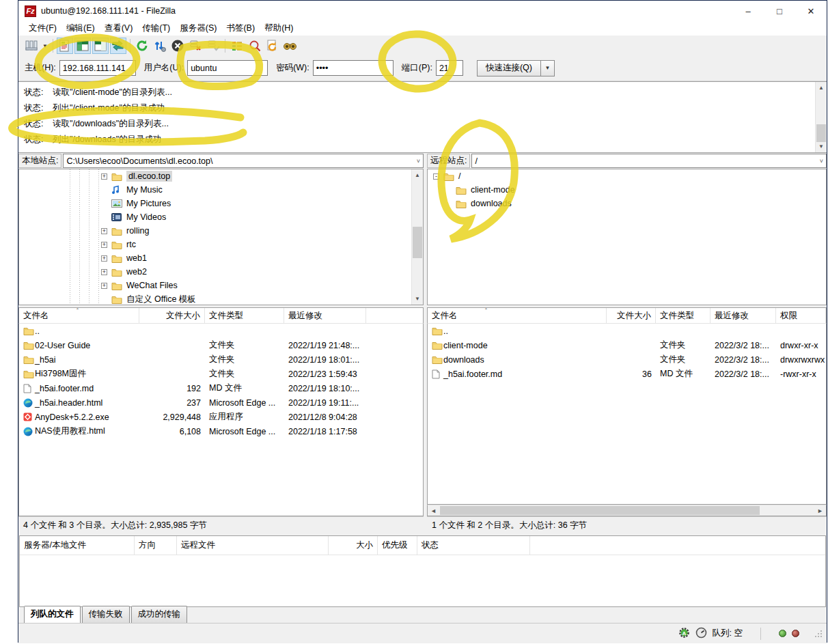 The height and width of the screenshot is (644, 828). Describe the element at coordinates (491, 204) in the screenshot. I see `tree-item-label: downloads` at that location.